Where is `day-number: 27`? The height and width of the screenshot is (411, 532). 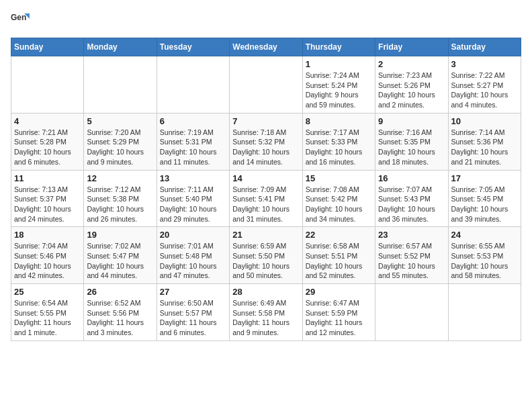 day-number: 27 is located at coordinates (193, 291).